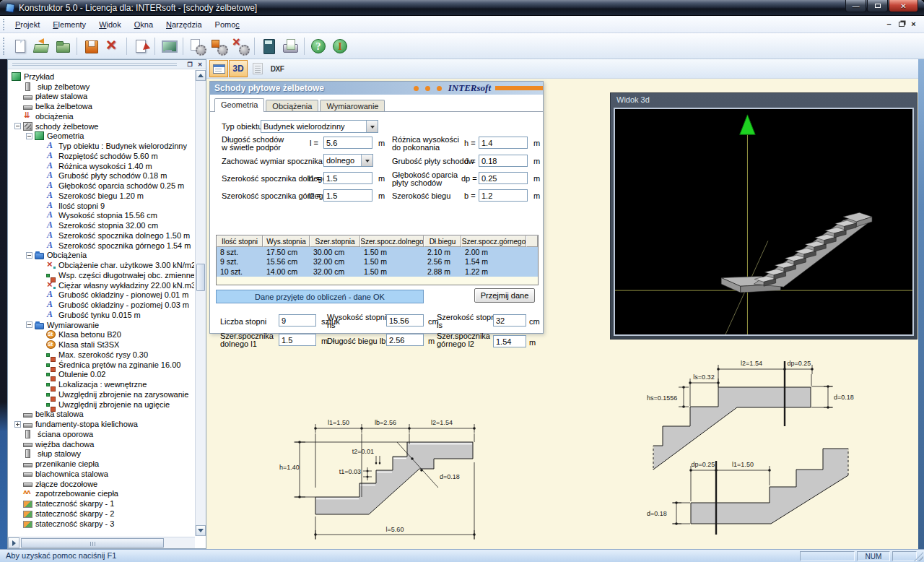 The width and height of the screenshot is (924, 562). Describe the element at coordinates (901, 23) in the screenshot. I see `mdi-restore-button` at that location.